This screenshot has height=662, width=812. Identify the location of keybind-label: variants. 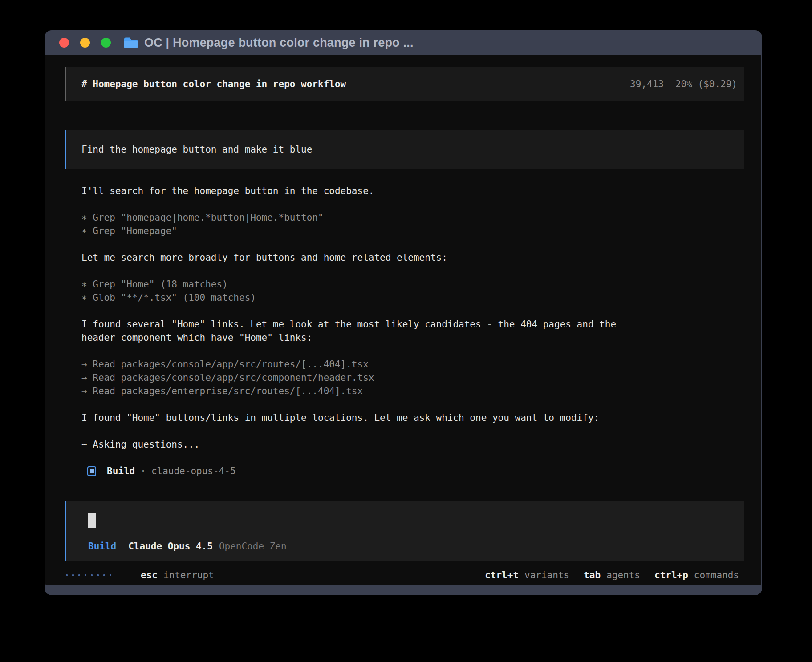
(547, 575).